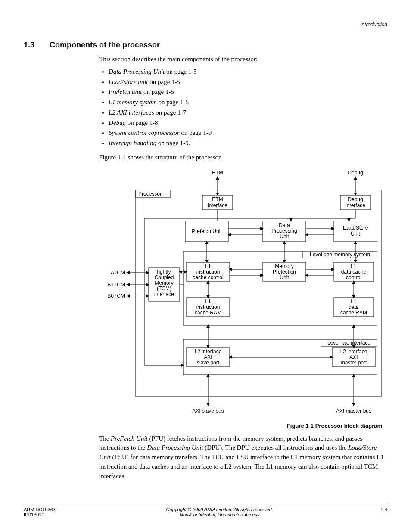  I want to click on bullet-list: Data Processing Unit on page 1-5 Load/st…, so click(243, 108).